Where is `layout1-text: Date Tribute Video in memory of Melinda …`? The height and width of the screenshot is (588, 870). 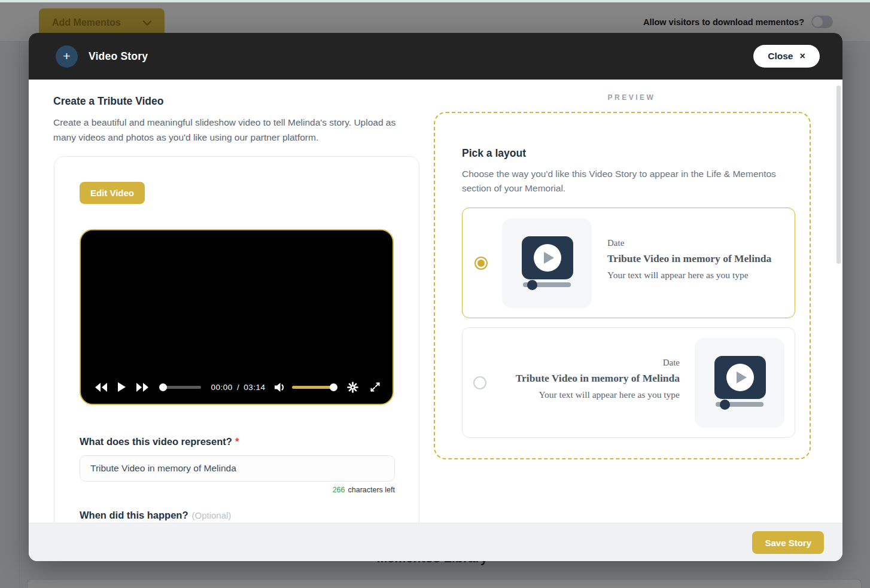
layout1-text: Date Tribute Video in memory of Melinda … is located at coordinates (689, 260).